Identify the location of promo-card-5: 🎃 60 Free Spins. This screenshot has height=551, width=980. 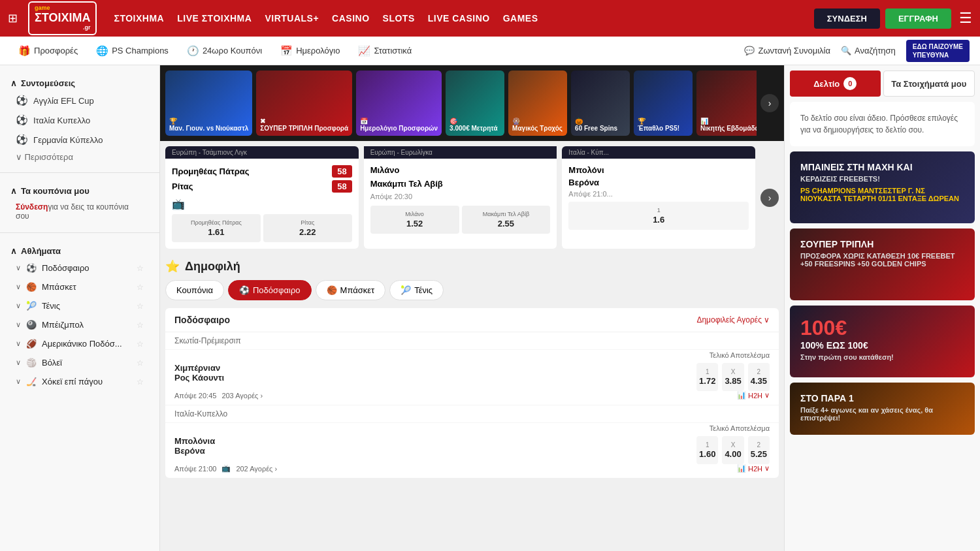
(600, 103).